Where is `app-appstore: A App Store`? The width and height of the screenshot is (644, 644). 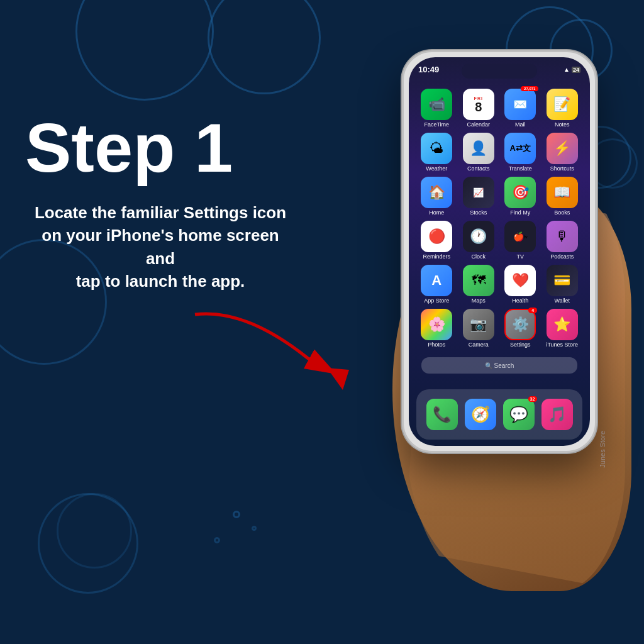
app-appstore: A App Store is located at coordinates (436, 284).